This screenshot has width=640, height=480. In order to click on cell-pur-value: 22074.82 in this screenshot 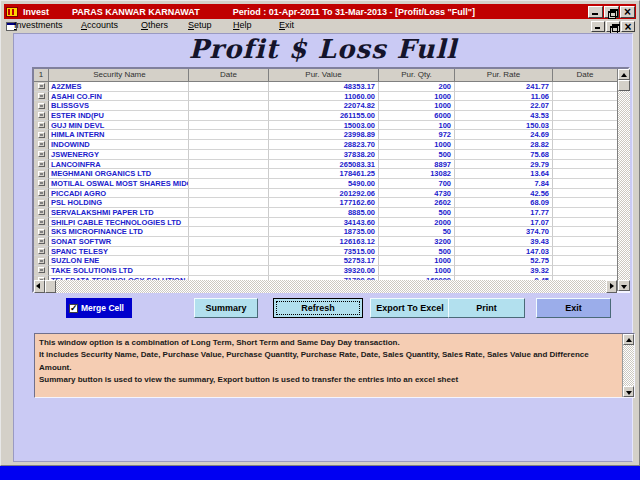, I will do `click(324, 106)`.